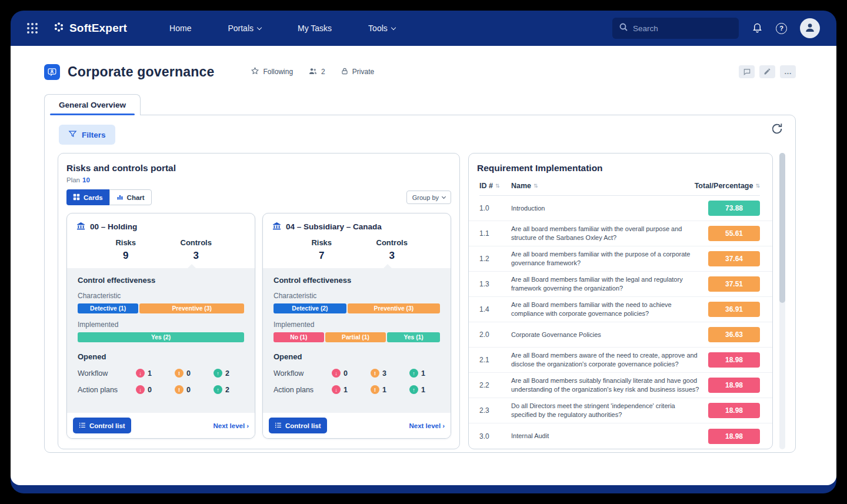 The width and height of the screenshot is (847, 504). I want to click on org-card-footer: Control list Next level ›, so click(356, 426).